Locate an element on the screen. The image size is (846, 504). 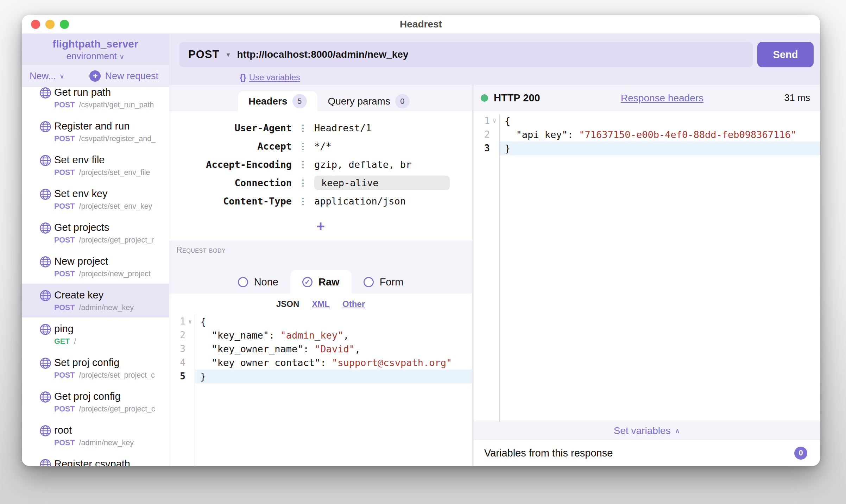
radio-checked-icon: ✓ is located at coordinates (308, 282).